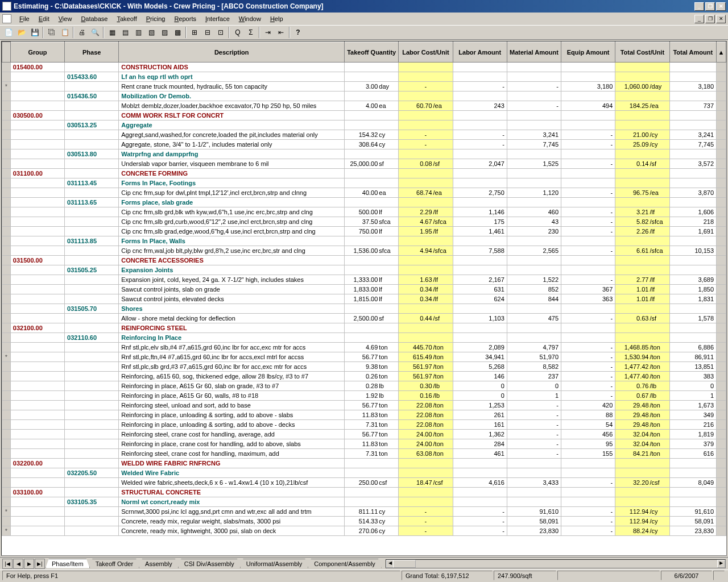  I want to click on preview-icon: 🔍, so click(95, 32).